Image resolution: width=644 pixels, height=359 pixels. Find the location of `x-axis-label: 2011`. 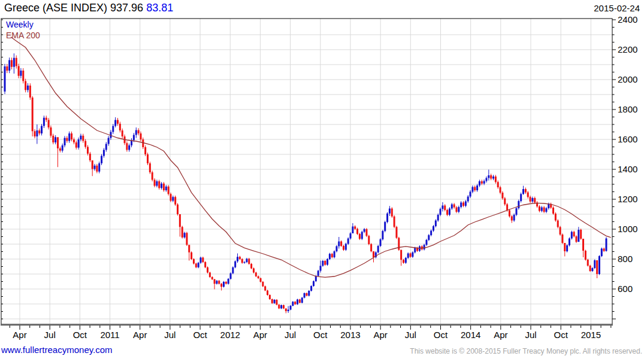

x-axis-label: 2011 is located at coordinates (110, 335).